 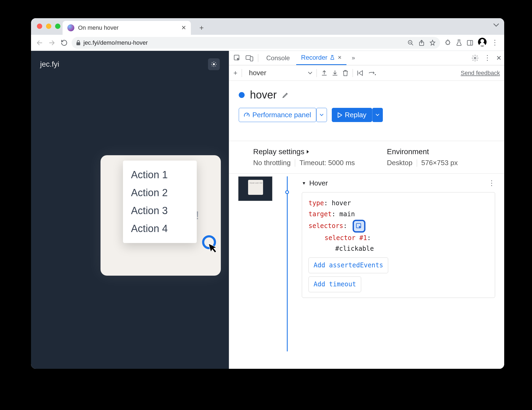 I want to click on omnibox-actions, so click(x=422, y=43).